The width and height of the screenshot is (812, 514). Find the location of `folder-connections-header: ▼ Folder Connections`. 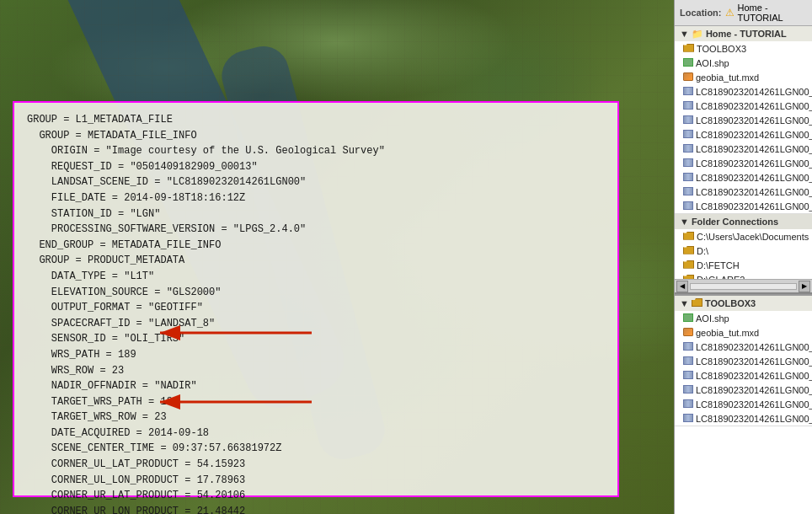

folder-connections-header: ▼ Folder Connections is located at coordinates (743, 222).